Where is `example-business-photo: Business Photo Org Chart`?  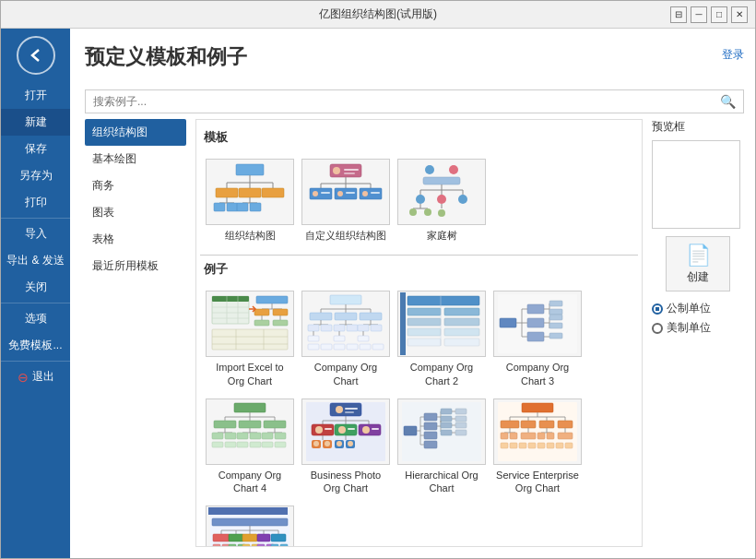 example-business-photo: Business Photo Org Chart is located at coordinates (346, 446).